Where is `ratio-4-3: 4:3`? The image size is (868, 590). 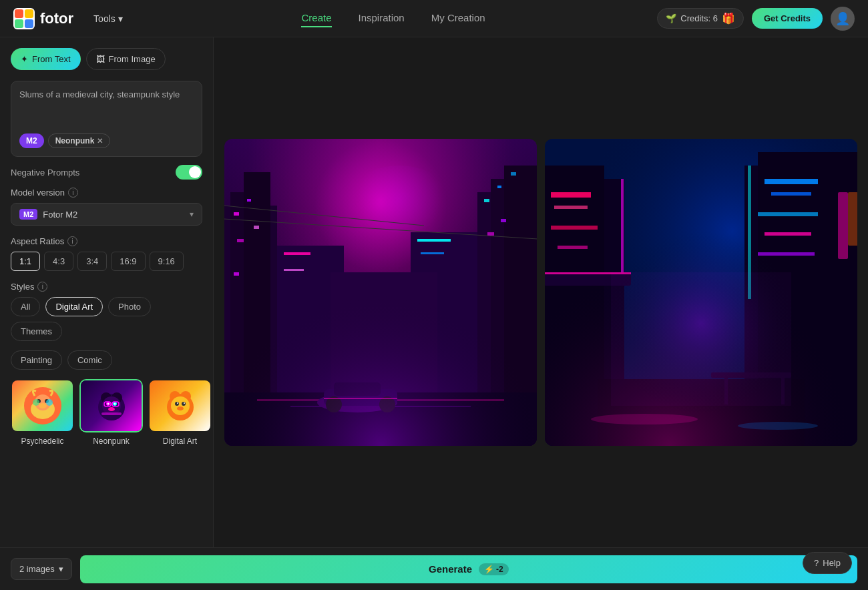
ratio-4-3: 4:3 is located at coordinates (59, 262).